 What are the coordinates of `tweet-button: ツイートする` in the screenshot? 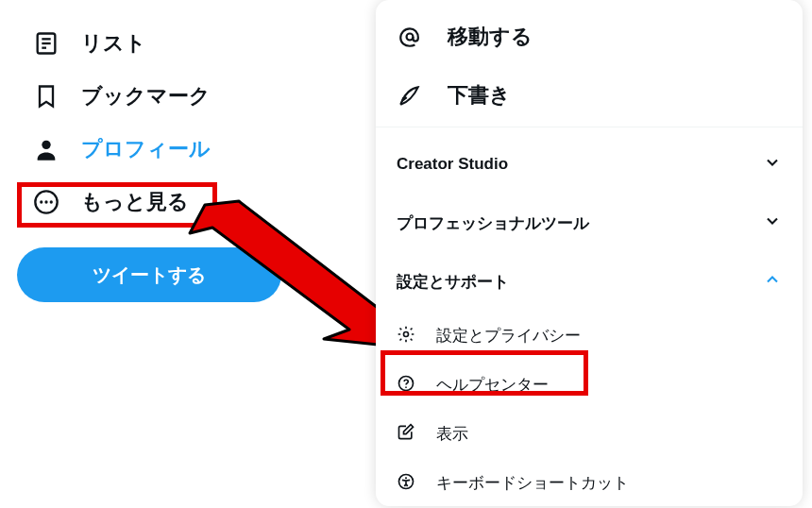 It's located at (149, 275).